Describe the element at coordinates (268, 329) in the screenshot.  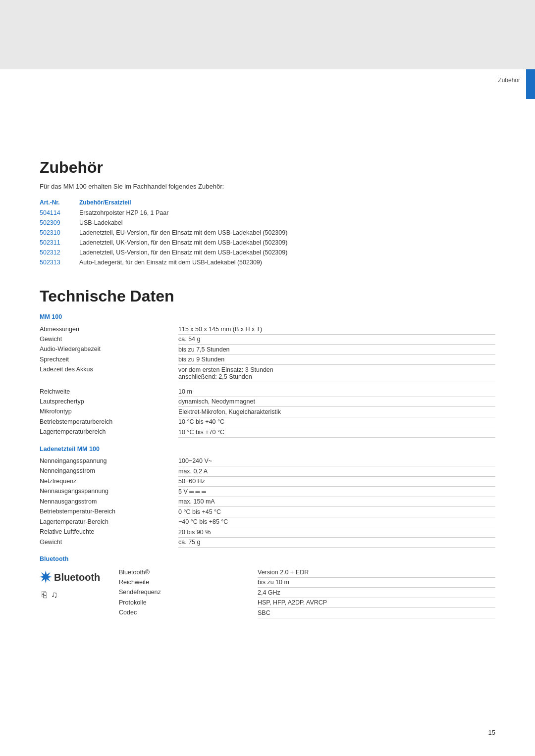
I see `table-row: Abmessungen115 x 50 x 145 mm (B x H x T)` at that location.